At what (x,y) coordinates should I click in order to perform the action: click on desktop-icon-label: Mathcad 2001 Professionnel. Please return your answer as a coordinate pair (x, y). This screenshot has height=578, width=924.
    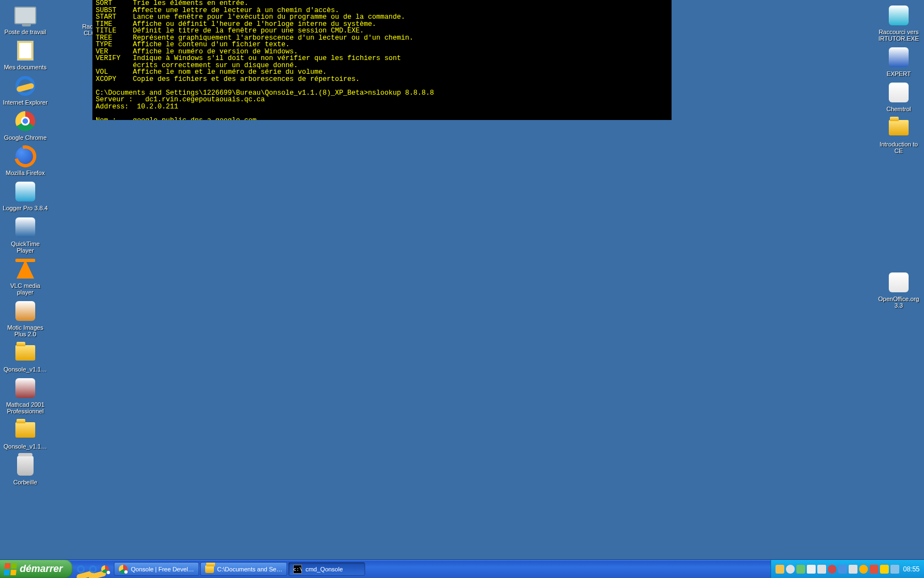
    Looking at the image, I should click on (25, 408).